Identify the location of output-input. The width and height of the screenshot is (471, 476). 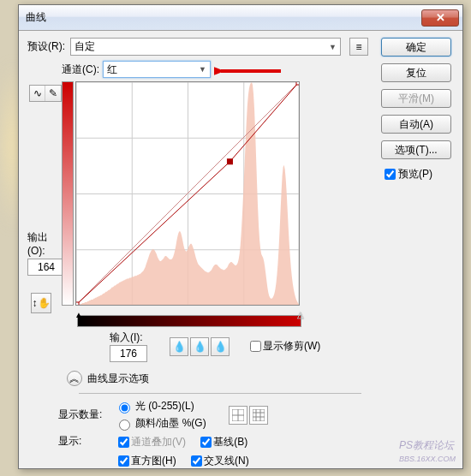
(46, 267).